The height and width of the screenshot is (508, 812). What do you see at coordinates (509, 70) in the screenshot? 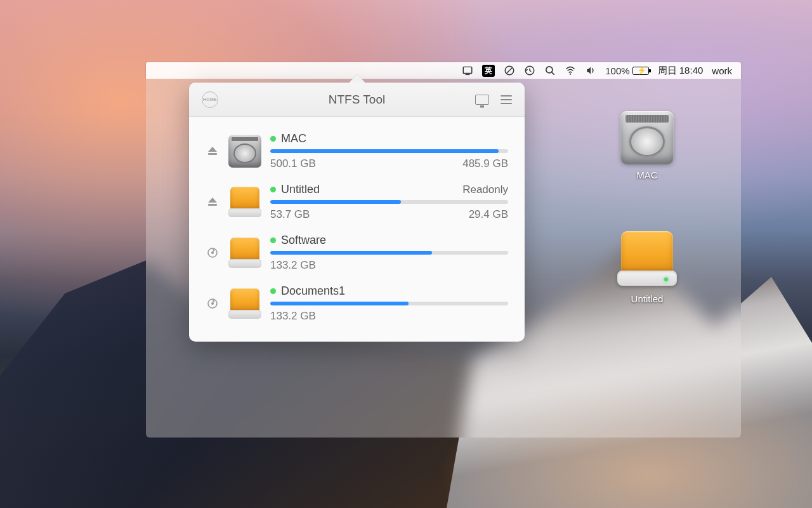
I see `do-not-disturb-icon` at bounding box center [509, 70].